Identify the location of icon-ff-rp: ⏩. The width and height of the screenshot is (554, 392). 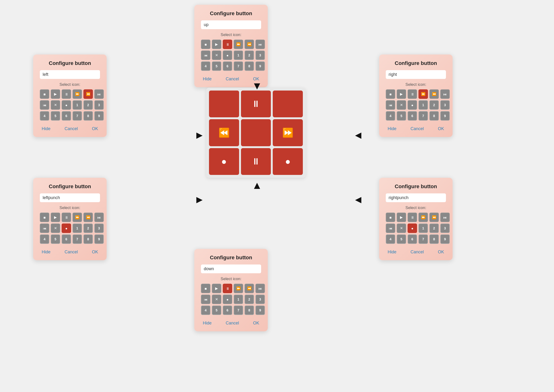
(423, 217).